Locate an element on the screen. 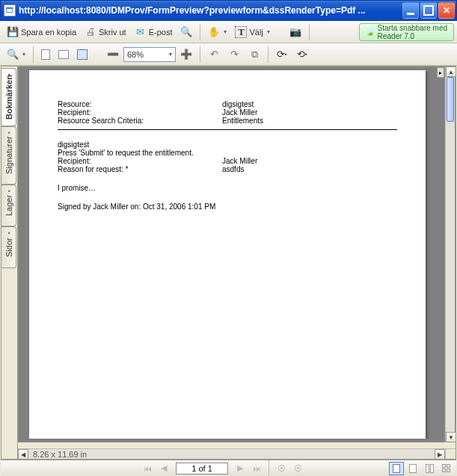 The height and width of the screenshot is (476, 457). scroll-thumb is located at coordinates (450, 99).